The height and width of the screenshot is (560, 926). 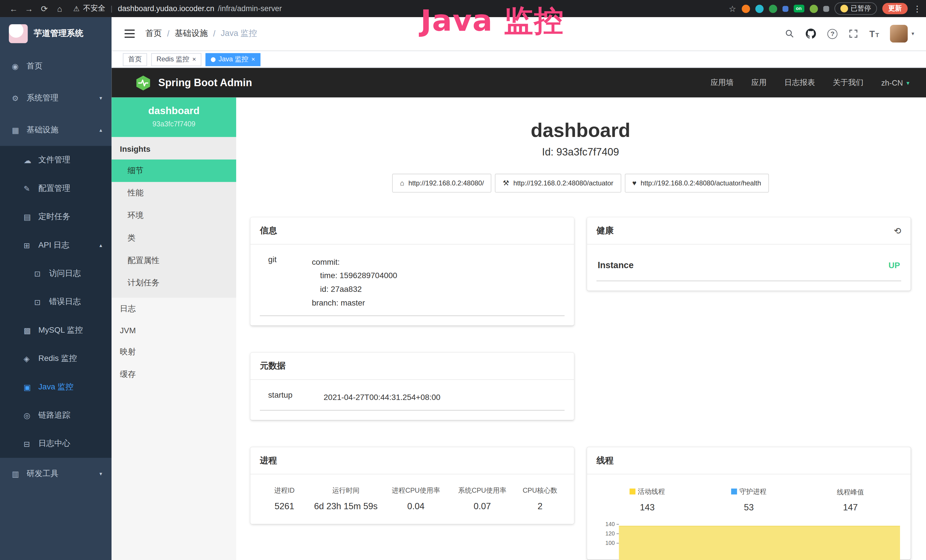 I want to click on sba-item-caches: 缓存, so click(x=174, y=375).